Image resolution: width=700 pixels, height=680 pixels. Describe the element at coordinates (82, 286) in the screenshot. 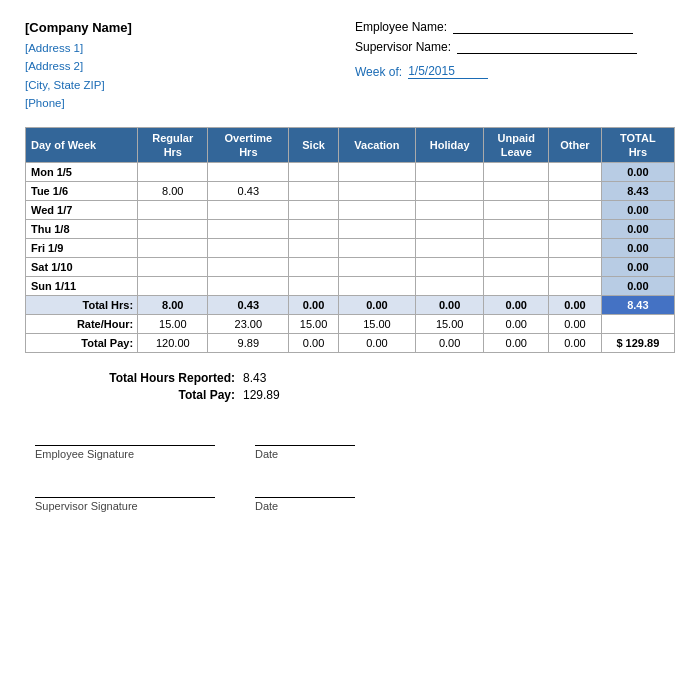

I see `table-cell: Sun 1/11` at that location.